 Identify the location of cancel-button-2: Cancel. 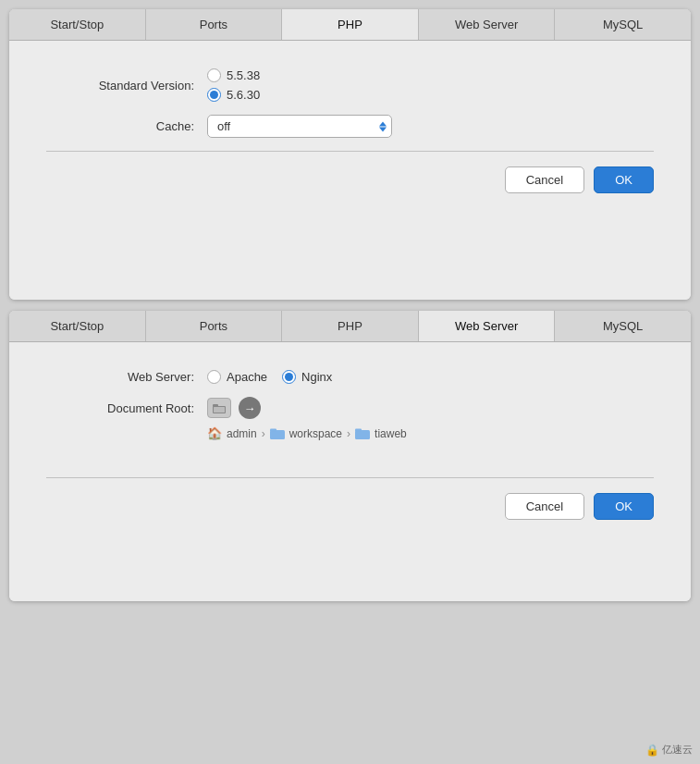
(545, 507).